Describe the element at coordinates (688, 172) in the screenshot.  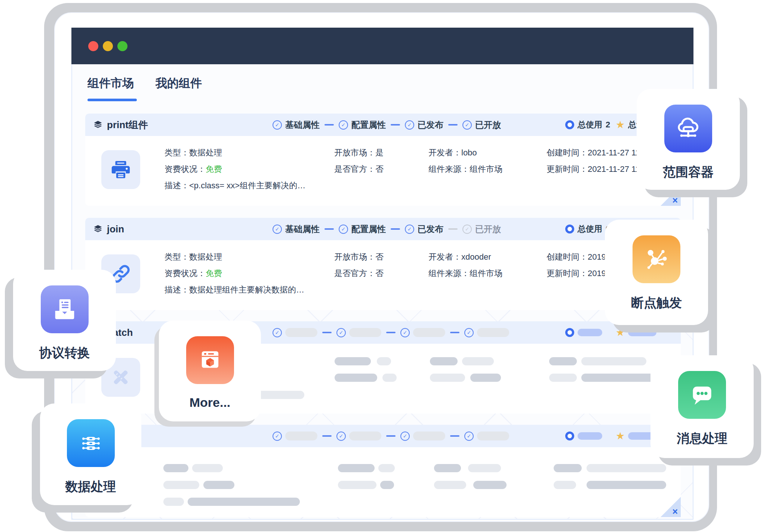
I see `feature-card-label: 范围容器` at that location.